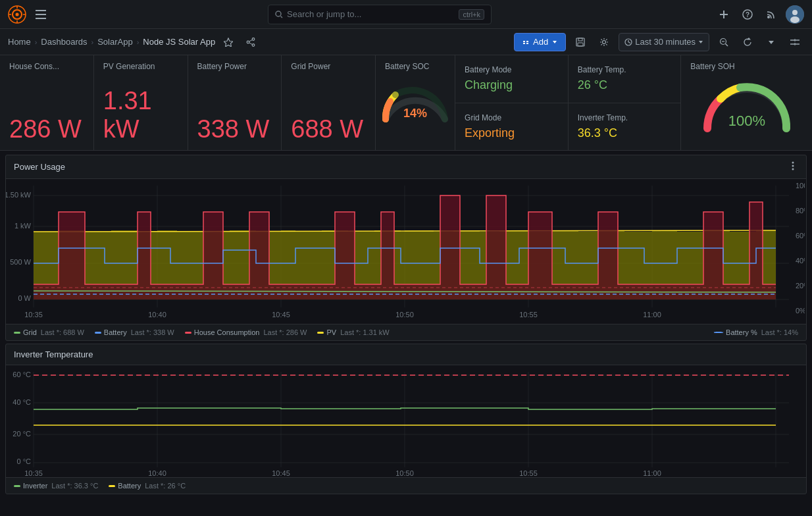  What do you see at coordinates (98, 333) in the screenshot?
I see `battery-legend-color` at bounding box center [98, 333].